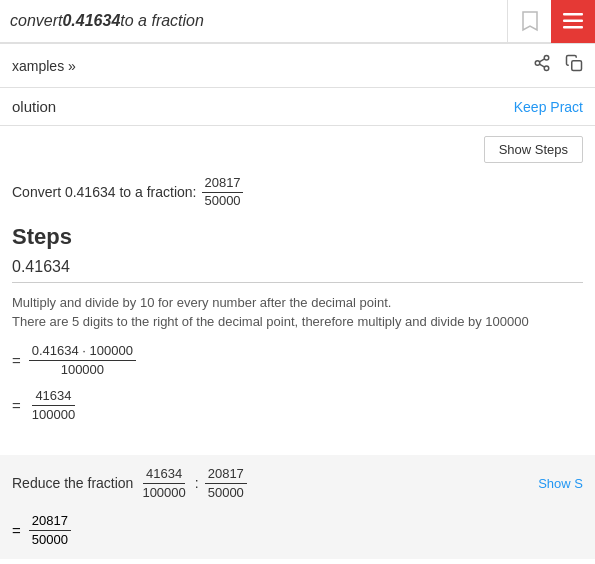 The width and height of the screenshot is (595, 564). What do you see at coordinates (298, 312) in the screenshot?
I see `description-text: Multiply and divide by 10 for every numb…` at bounding box center [298, 312].